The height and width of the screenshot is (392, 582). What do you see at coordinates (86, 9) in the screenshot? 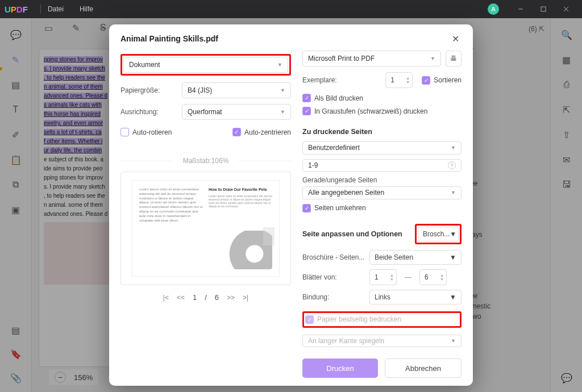
I see `menu-help: Hilfe` at bounding box center [86, 9].